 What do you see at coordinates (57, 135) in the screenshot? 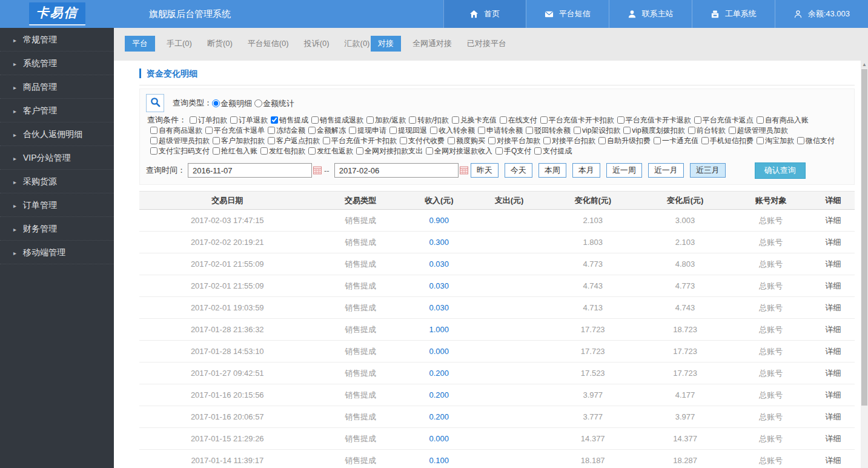
I see `sidebar-item: ▸合伙人返佣明细` at bounding box center [57, 135].